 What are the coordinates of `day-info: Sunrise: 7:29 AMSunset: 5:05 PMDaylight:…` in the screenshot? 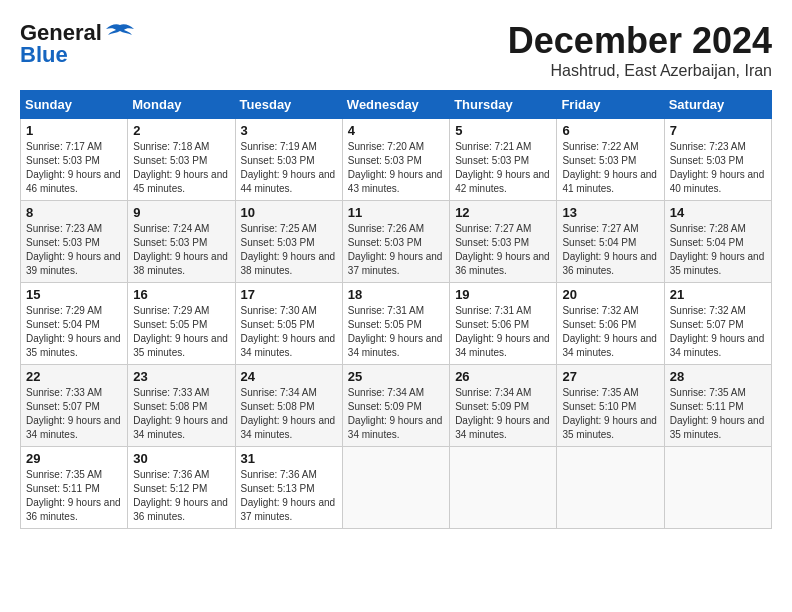 It's located at (181, 332).